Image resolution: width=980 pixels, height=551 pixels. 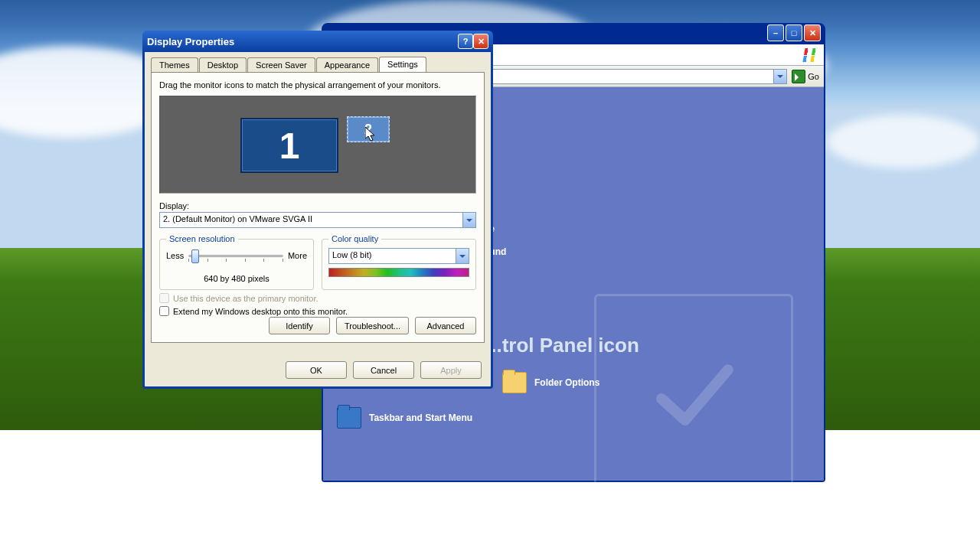 I want to click on screen-resolution-group: Screen resolution Less More 640 by 480 p…, so click(x=237, y=262).